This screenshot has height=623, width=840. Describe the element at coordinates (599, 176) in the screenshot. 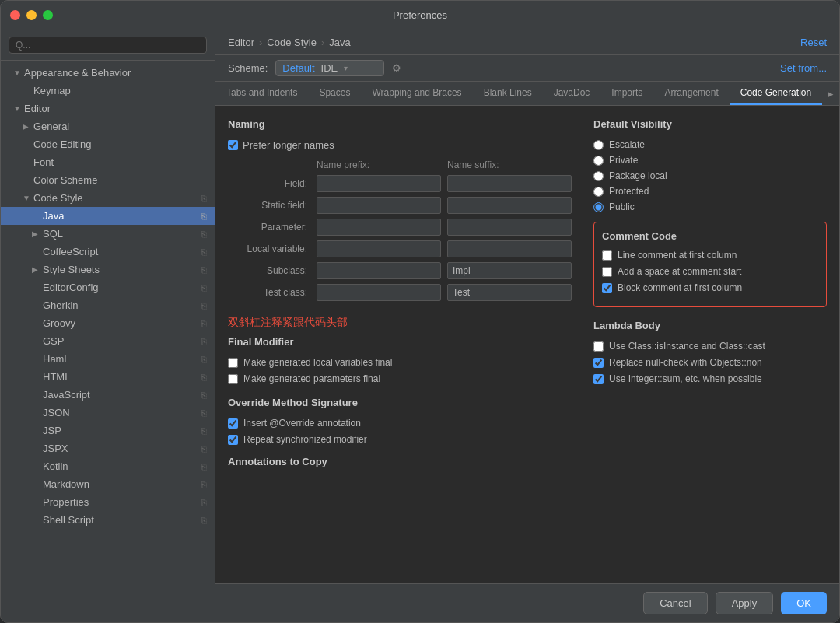

I see `visibility-package-local-radio` at that location.